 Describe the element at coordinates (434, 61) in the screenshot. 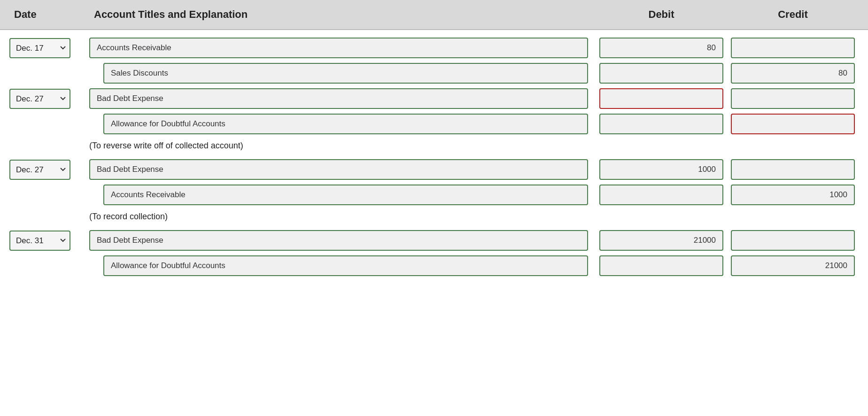

I see `entry-group-entry1: Dec. 17Dec. 27Dec. 31` at that location.